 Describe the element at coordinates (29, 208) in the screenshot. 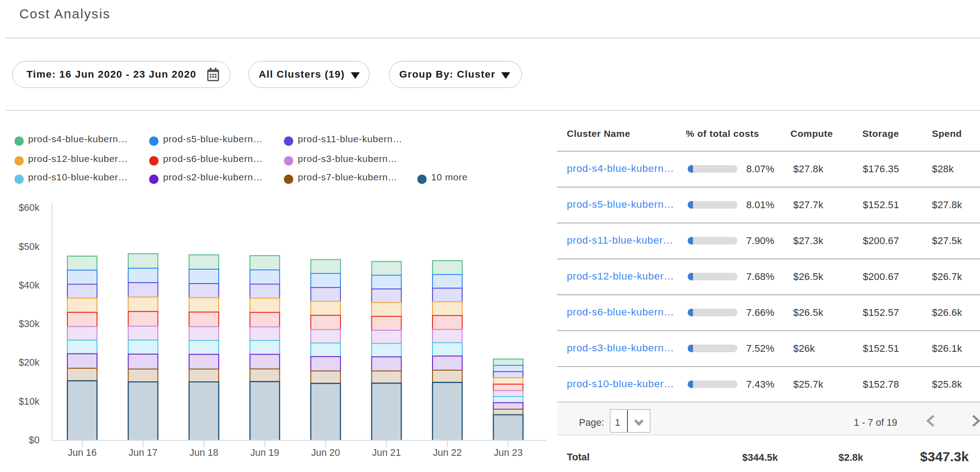

I see `svg-text: $60k` at that location.